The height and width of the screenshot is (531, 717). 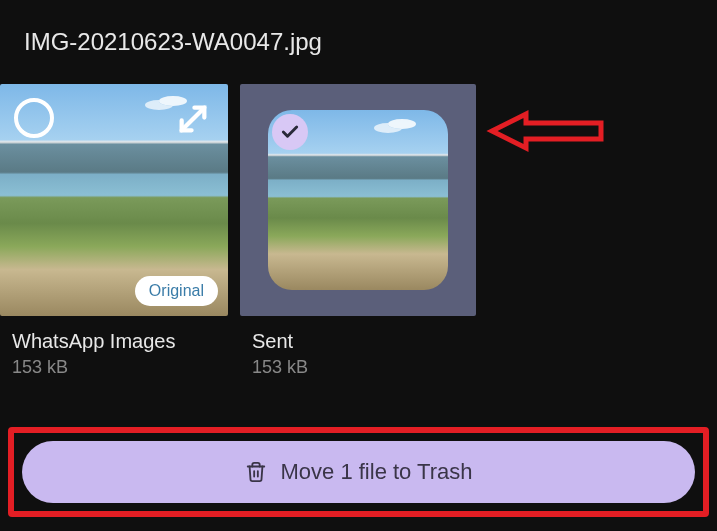 What do you see at coordinates (114, 200) in the screenshot?
I see `thumbnail-original: Original` at bounding box center [114, 200].